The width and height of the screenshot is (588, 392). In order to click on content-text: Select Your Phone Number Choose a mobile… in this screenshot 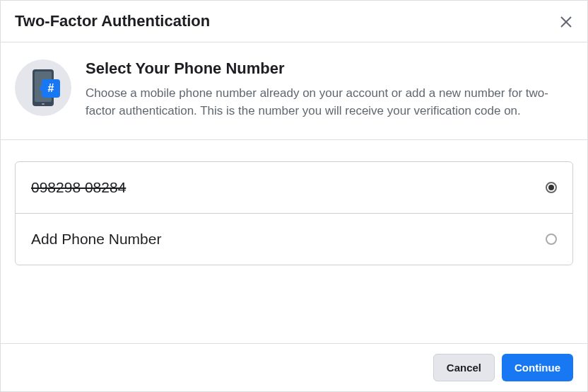, I will do `click(329, 89)`.